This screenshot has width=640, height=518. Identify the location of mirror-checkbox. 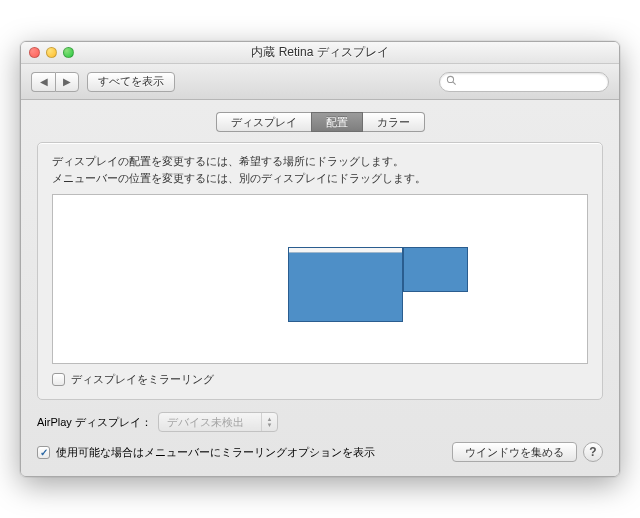
(58, 380).